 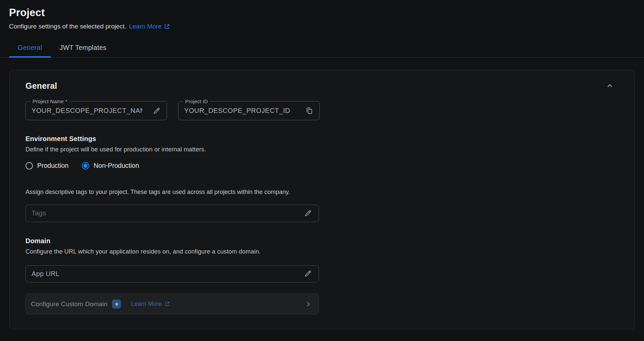 I want to click on configure-custom-domain-label: Configure Custom Domain, so click(x=69, y=304).